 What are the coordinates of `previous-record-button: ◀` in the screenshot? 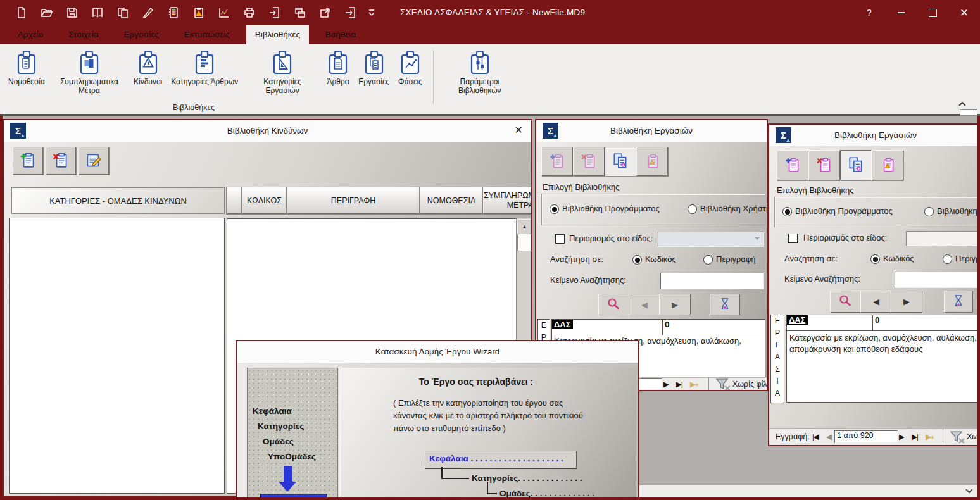 It's located at (829, 437).